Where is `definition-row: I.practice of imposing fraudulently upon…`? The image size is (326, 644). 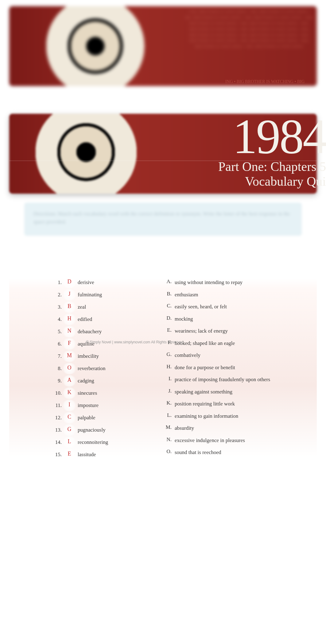
definition-row: I.practice of imposing fraudulently upon… is located at coordinates (218, 380).